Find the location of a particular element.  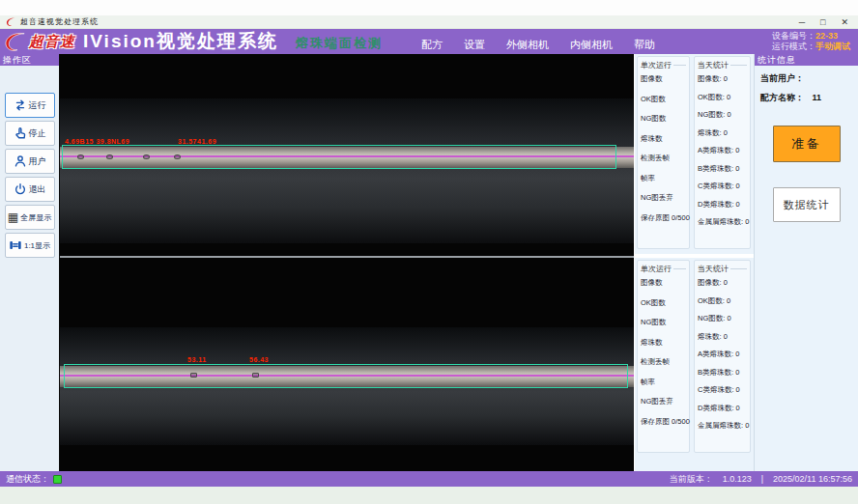

operation-sidebar: 操作区 运行 停止 用户 退出 is located at coordinates (30, 263).